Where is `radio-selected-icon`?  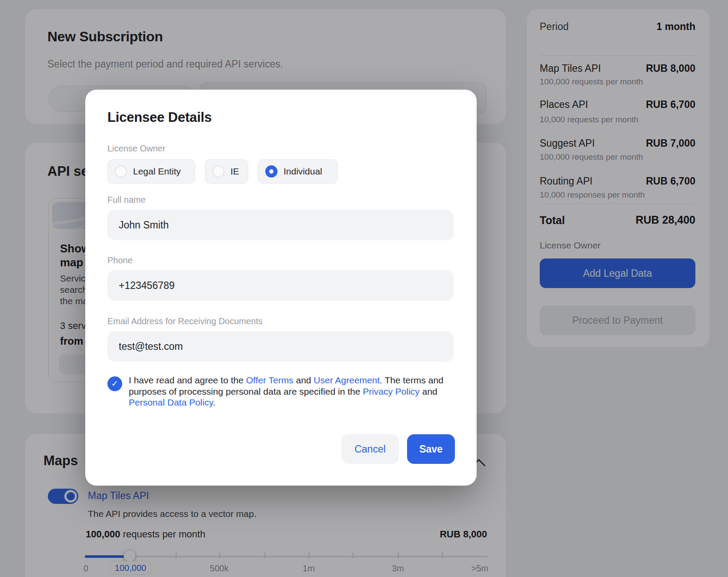 radio-selected-icon is located at coordinates (271, 171).